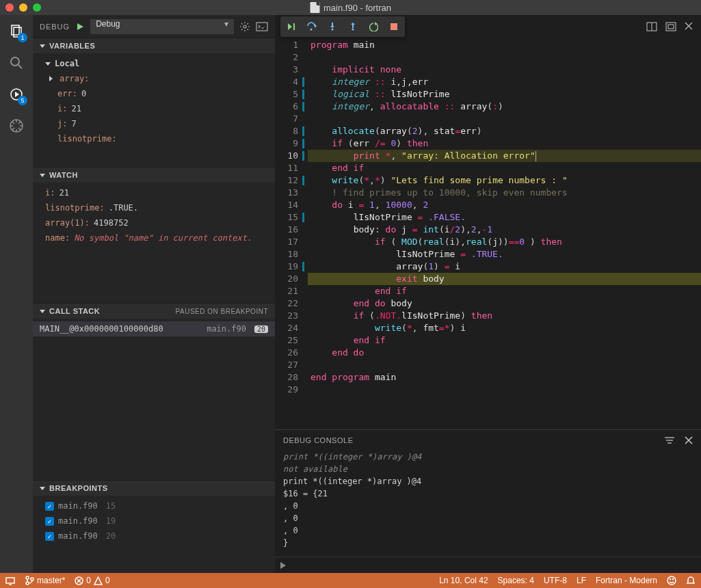 Image resolution: width=701 pixels, height=588 pixels. I want to click on stop-button, so click(394, 27).